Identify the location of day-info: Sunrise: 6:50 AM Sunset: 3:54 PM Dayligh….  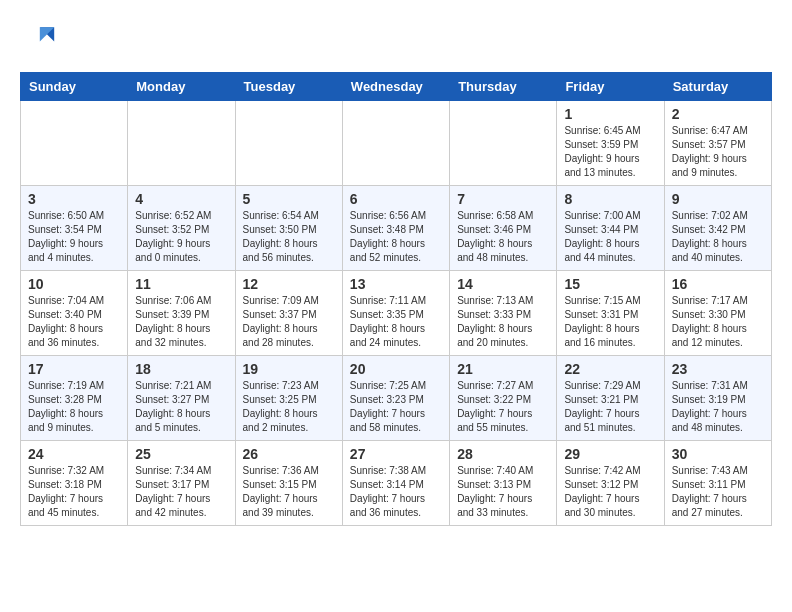
(74, 237).